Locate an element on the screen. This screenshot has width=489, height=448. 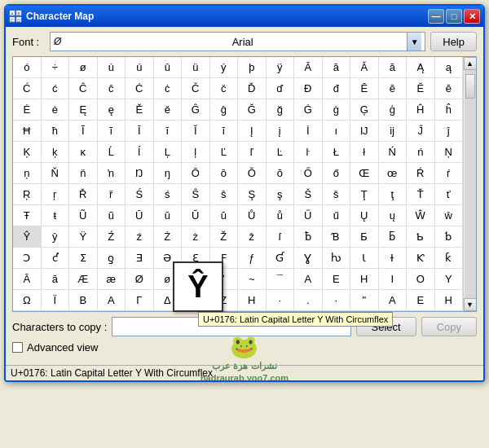
char-cell: ħ is located at coordinates (55, 131).